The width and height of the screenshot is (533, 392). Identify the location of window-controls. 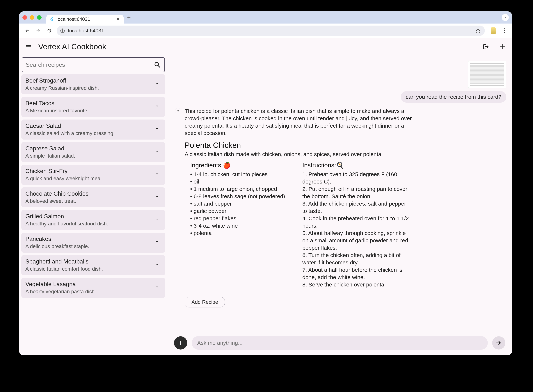
(32, 18).